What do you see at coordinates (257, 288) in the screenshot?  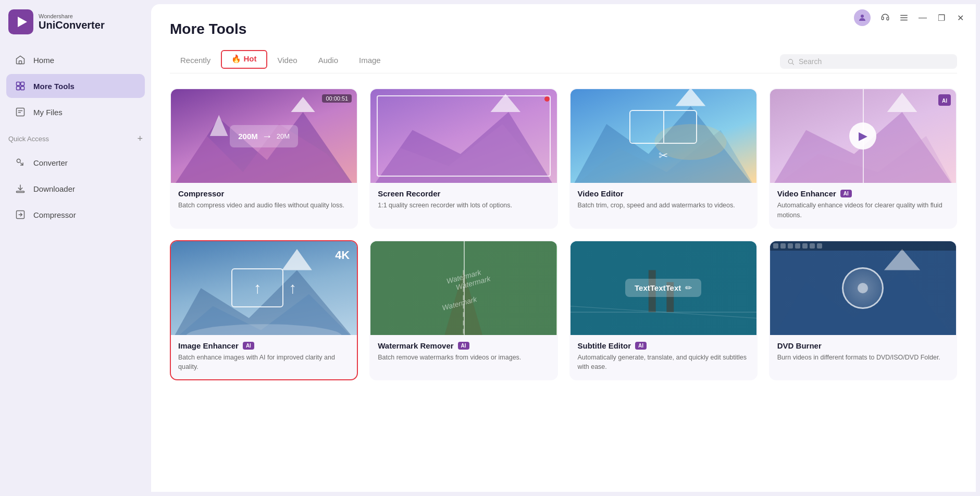 I see `up-arrow-icon: ↑` at bounding box center [257, 288].